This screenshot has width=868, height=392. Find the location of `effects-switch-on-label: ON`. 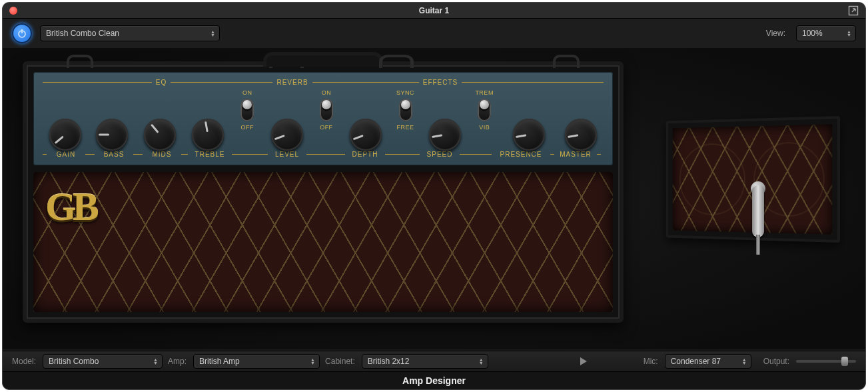

effects-switch-on-label: ON is located at coordinates (326, 93).